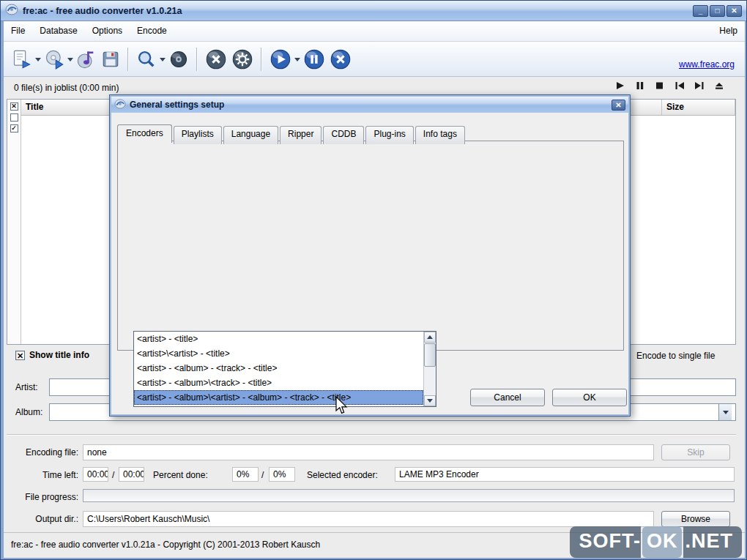 The width and height of the screenshot is (747, 560). Describe the element at coordinates (696, 519) in the screenshot. I see `output-dir-browse-button: Browse` at that location.